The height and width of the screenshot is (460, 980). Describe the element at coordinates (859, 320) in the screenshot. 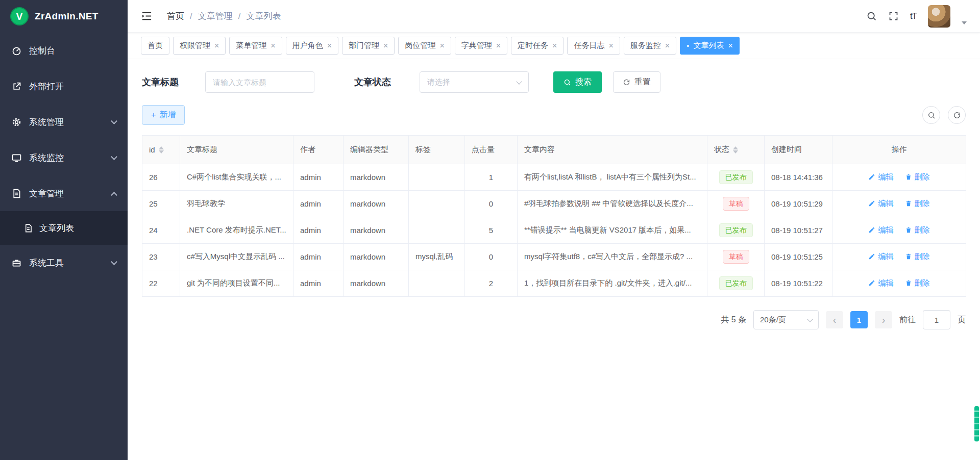

I see `page-number-button: 1` at that location.